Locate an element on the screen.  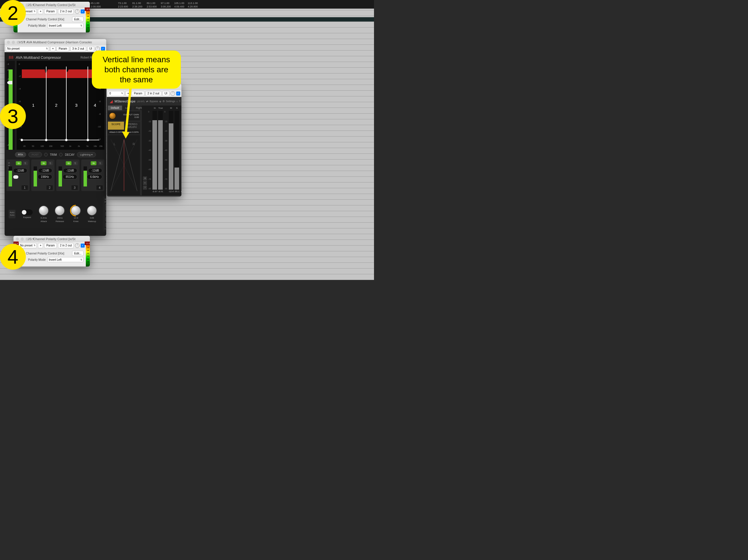
tab-default: Default is located at coordinates (115, 108).